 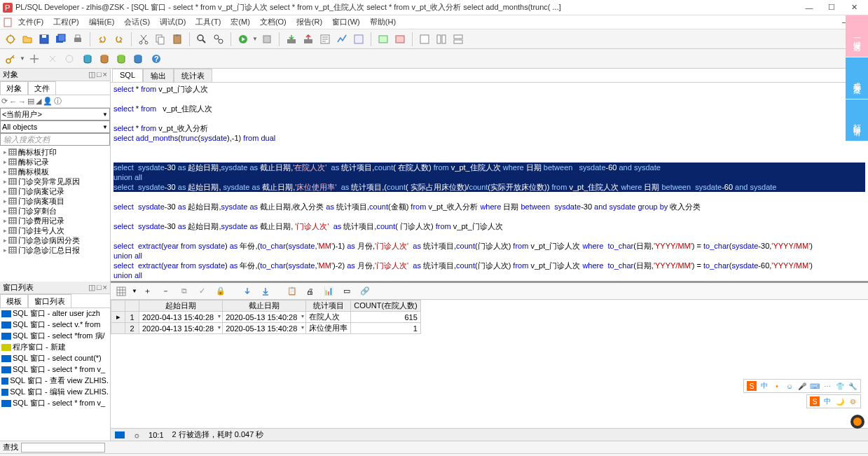 What do you see at coordinates (55, 381) in the screenshot?
I see `winlist-item: SQL 窗口 - 查看 view ZLHIS.` at bounding box center [55, 381].